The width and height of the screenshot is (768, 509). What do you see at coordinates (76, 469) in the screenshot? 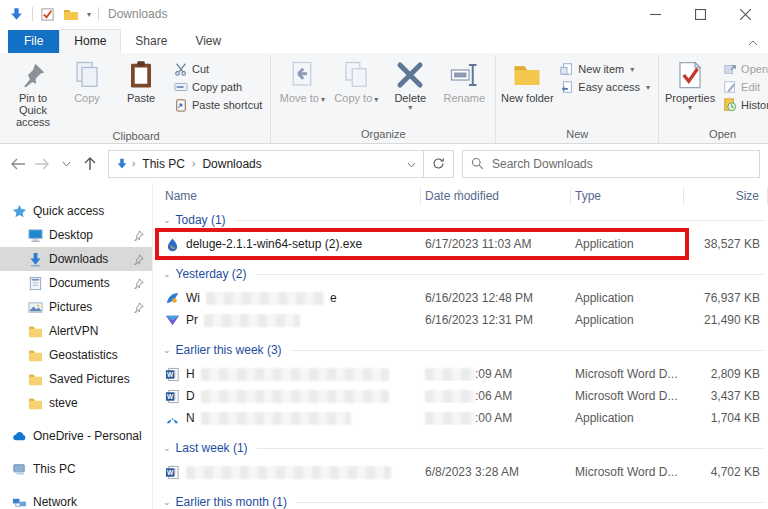
I see `sidebar-item-this-pc: This PC` at bounding box center [76, 469].